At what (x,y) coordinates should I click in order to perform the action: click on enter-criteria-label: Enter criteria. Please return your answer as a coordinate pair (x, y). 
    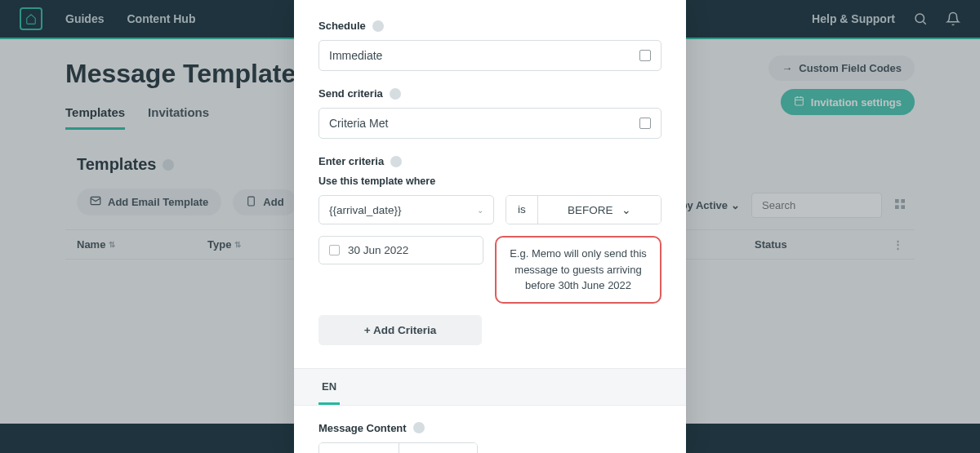
    Looking at the image, I should click on (490, 162).